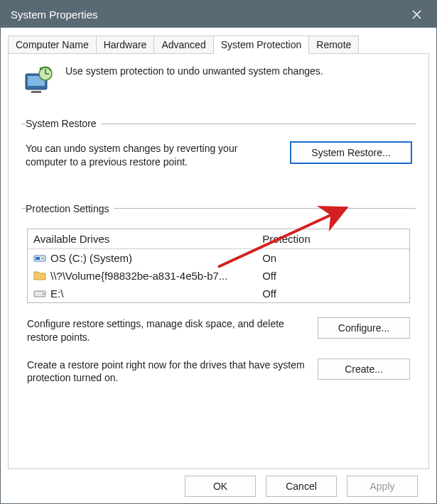 Image resolution: width=437 pixels, height=504 pixels. I want to click on configure-text: Configure restore settings, manage disk …, so click(168, 331).